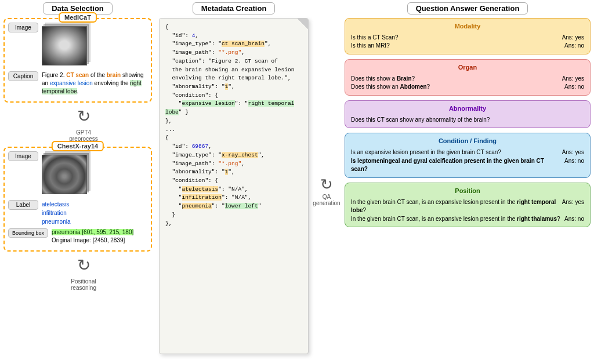 The image size is (594, 364). What do you see at coordinates (234, 190) in the screenshot?
I see `json-atelectasis: "atelectasis": "N/A",` at bounding box center [234, 190].